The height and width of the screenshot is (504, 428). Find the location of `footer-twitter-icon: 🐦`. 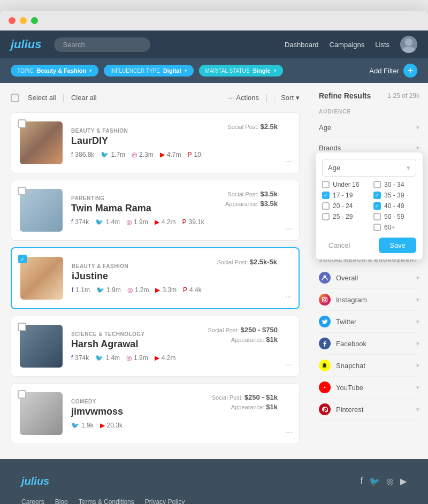

footer-twitter-icon: 🐦 is located at coordinates (374, 482).